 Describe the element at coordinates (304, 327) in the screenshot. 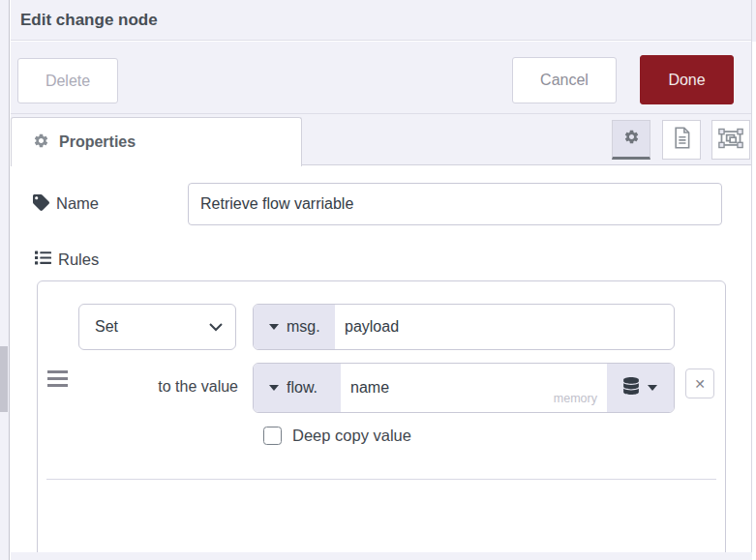

I see `property-type-label: msg.` at that location.